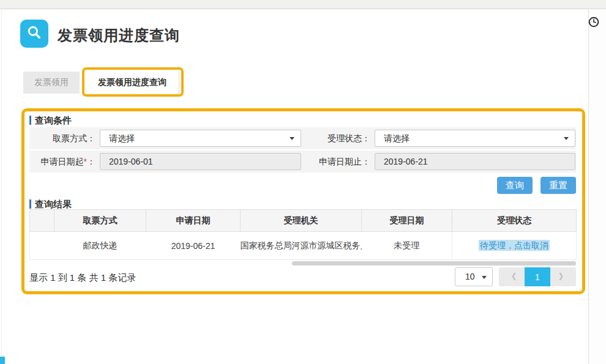 This screenshot has height=364, width=606. Describe the element at coordinates (397, 138) in the screenshot. I see `accept-status-selected-value: 请选择` at that location.